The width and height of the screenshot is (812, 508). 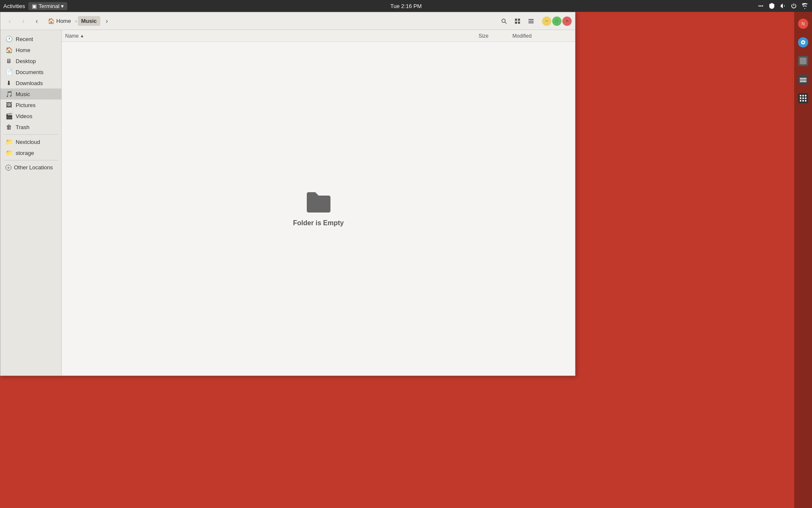 What do you see at coordinates (31, 116) in the screenshot?
I see `sidebar-item-videos: 🎬 Videos` at bounding box center [31, 116].